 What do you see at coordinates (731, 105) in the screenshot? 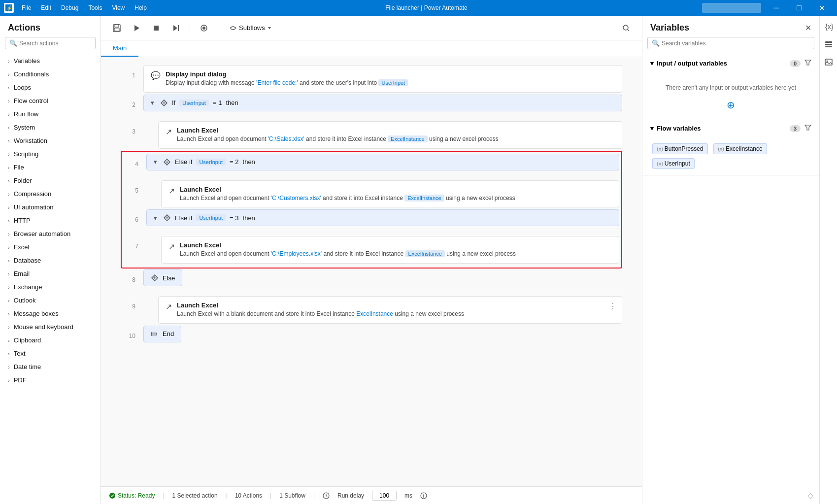
I see `add-icon: ⊕` at bounding box center [731, 105].